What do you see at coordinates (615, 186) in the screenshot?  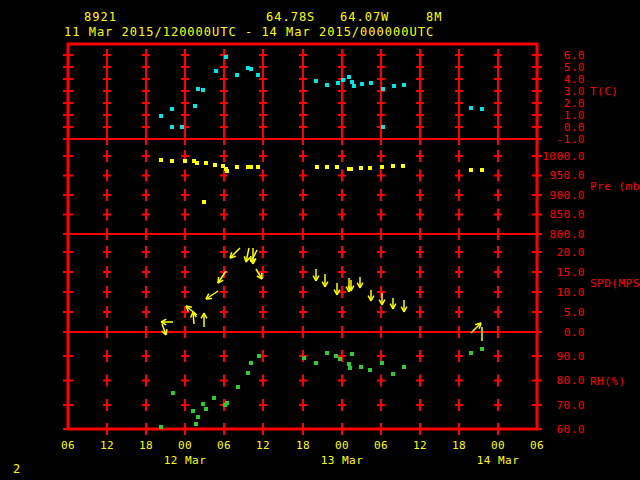 I see `y-axis-unit-label: Pre (mb)` at bounding box center [615, 186].